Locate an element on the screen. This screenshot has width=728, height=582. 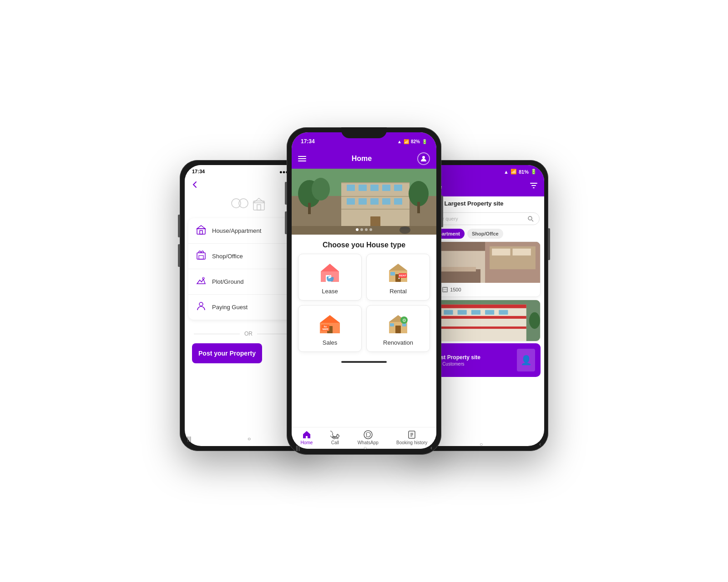
property-image is located at coordinates (364, 202).